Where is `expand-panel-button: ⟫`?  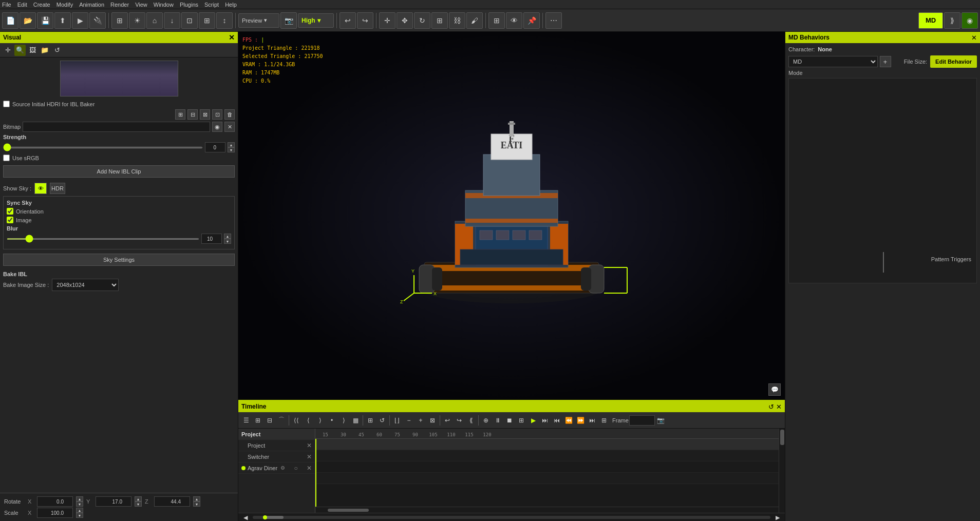
expand-panel-button: ⟫ is located at coordinates (952, 21).